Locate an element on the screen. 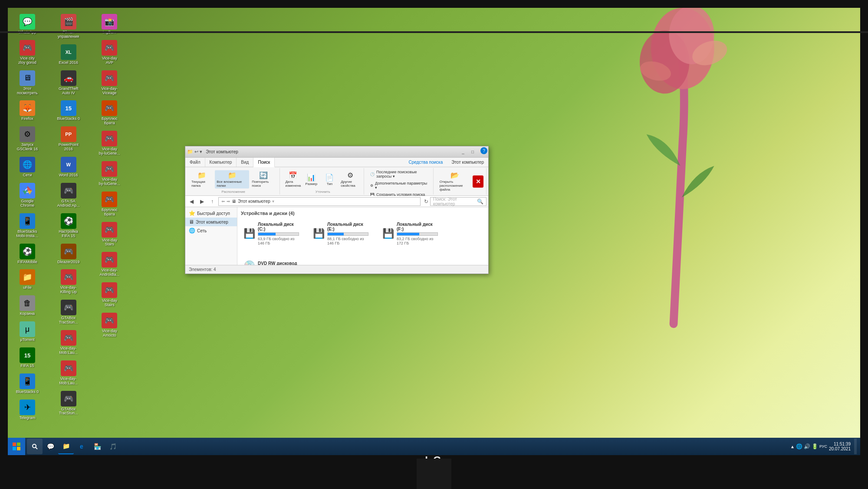 The image size is (868, 489). btn-close-search: ✕ is located at coordinates (478, 182).